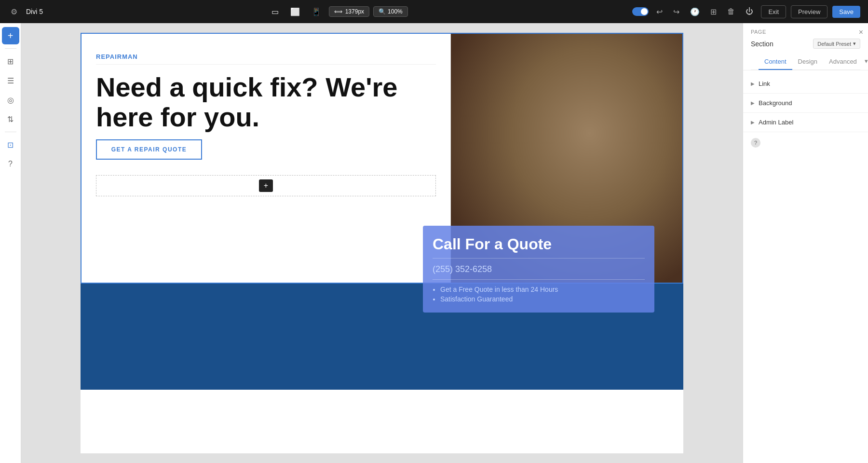  What do you see at coordinates (756, 143) in the screenshot?
I see `help-icon: ?` at bounding box center [756, 143].